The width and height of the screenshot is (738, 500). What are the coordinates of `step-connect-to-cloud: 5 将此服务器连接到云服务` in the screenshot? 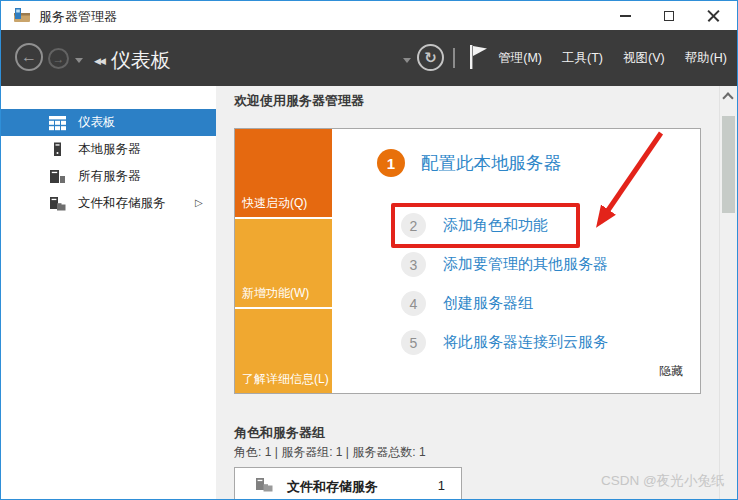 It's located at (504, 342).